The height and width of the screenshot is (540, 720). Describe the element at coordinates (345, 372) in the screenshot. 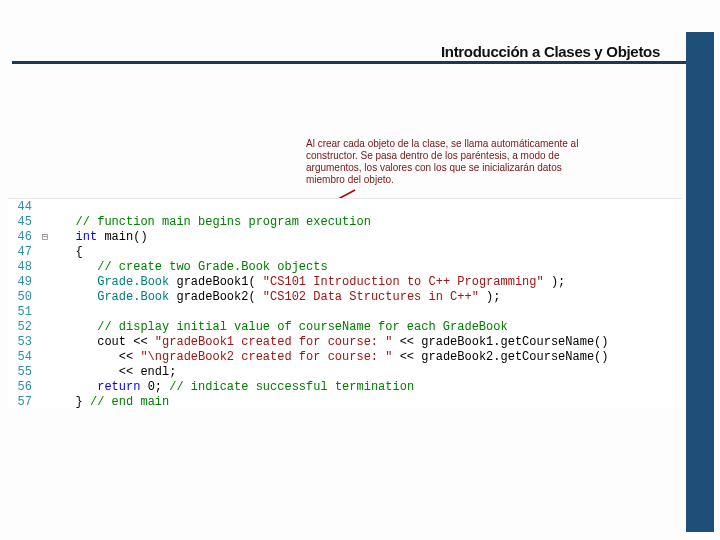

I see `code-line: 55 << endl;` at that location.